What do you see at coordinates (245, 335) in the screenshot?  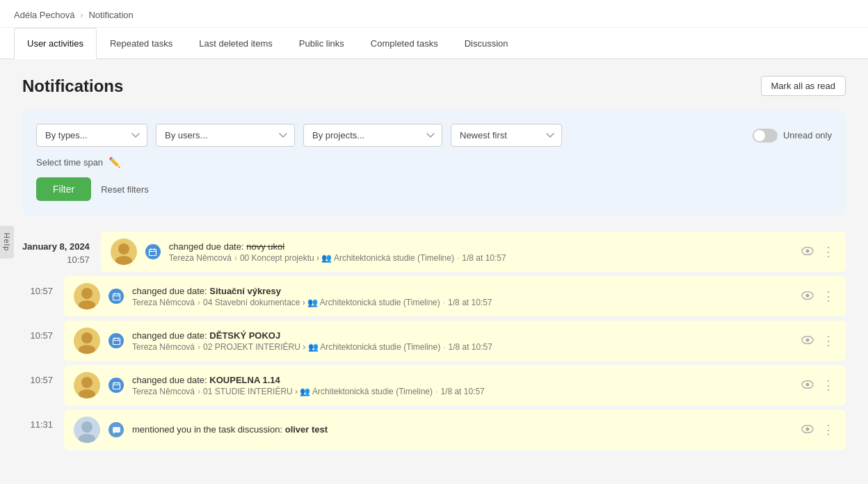 I see `task-name: DĚTSKÝ POKOJ` at bounding box center [245, 335].